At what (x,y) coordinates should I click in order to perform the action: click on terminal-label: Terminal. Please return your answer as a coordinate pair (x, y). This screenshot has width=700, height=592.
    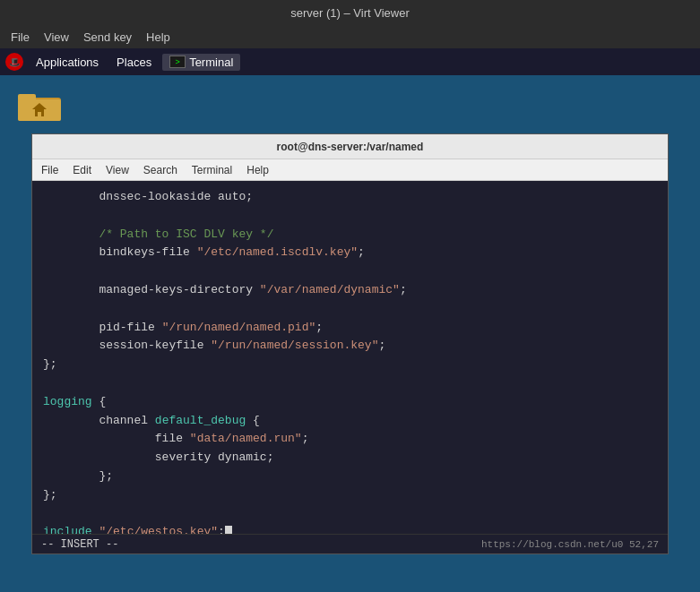
    Looking at the image, I should click on (212, 63).